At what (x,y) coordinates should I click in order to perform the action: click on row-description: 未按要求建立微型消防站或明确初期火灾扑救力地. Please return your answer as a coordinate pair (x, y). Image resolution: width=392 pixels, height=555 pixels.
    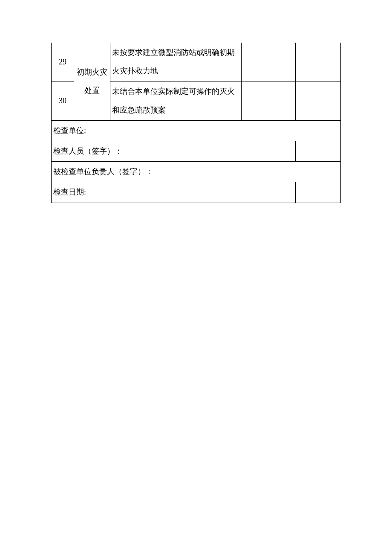
    Looking at the image, I should click on (176, 62).